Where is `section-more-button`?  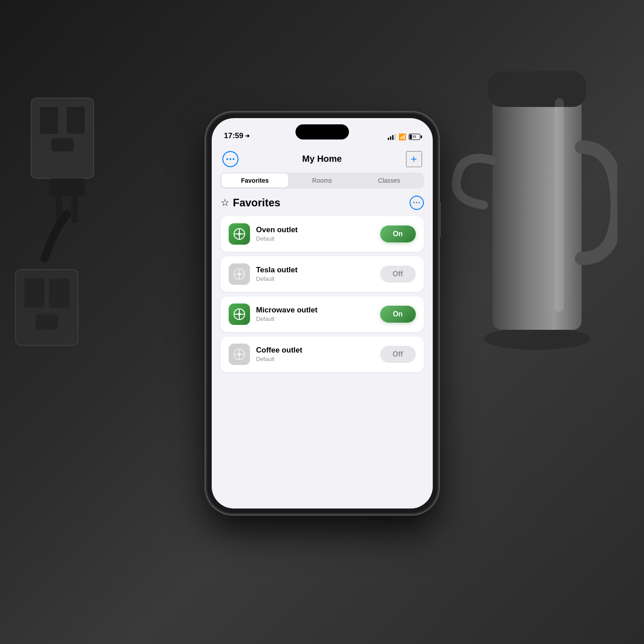 section-more-button is located at coordinates (417, 203).